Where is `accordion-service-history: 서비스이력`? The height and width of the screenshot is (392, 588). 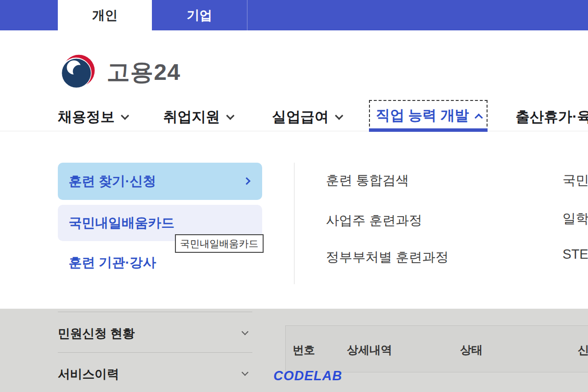 accordion-service-history: 서비스이력 is located at coordinates (88, 374).